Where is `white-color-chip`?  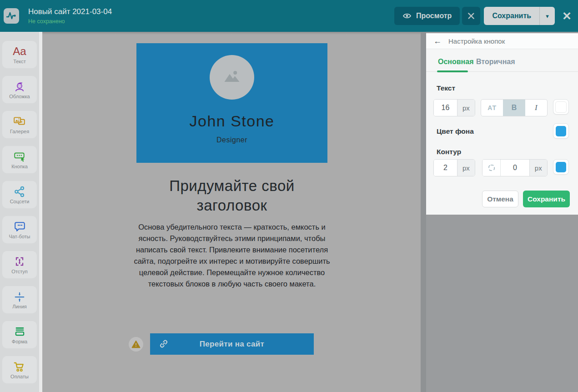 white-color-chip is located at coordinates (561, 107).